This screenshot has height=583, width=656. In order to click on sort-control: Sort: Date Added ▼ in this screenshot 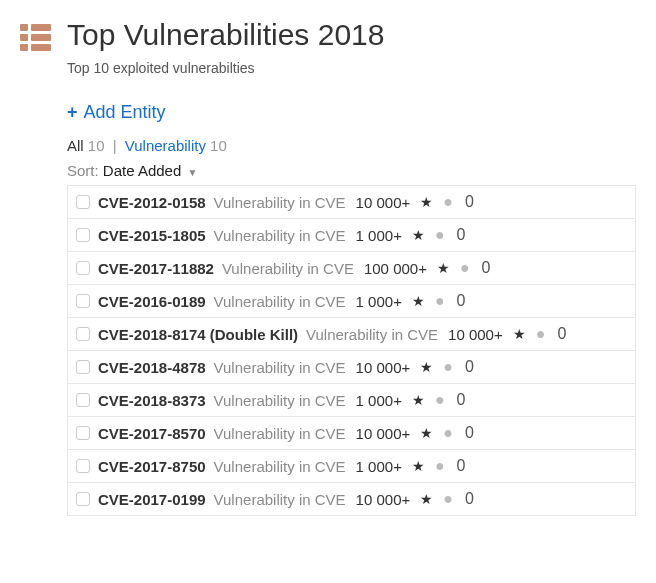, I will do `click(352, 170)`.